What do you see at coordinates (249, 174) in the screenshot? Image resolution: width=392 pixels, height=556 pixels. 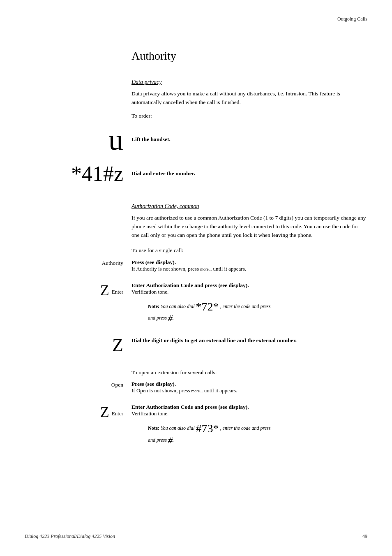 I see `step-dial-number: *41#z Dial and enter the number.` at bounding box center [249, 174].